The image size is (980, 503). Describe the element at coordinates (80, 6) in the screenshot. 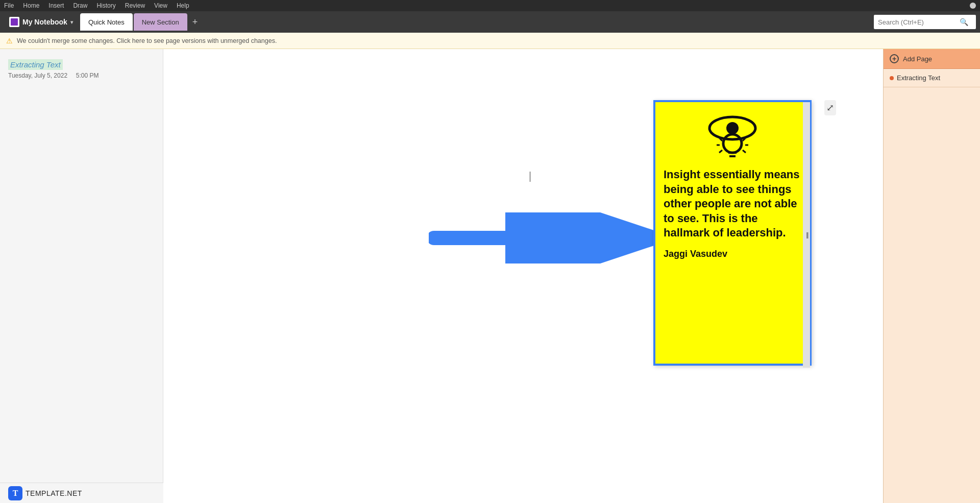

I see `menu-draw: Draw` at that location.